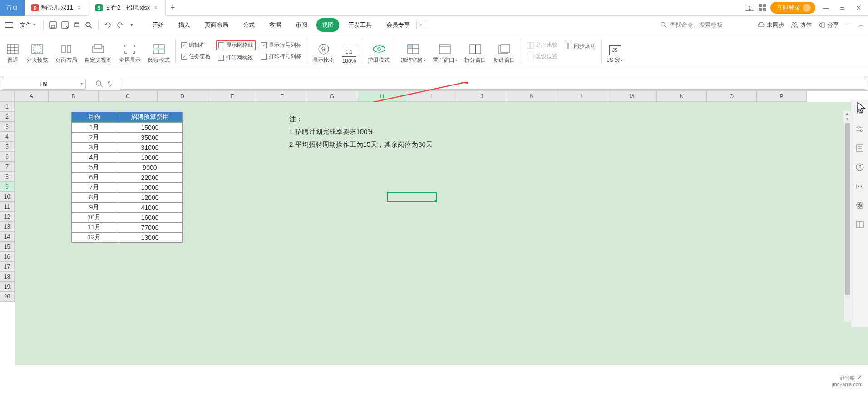 The image size is (868, 393). Describe the element at coordinates (860, 205) in the screenshot. I see `atom-icon` at that location.